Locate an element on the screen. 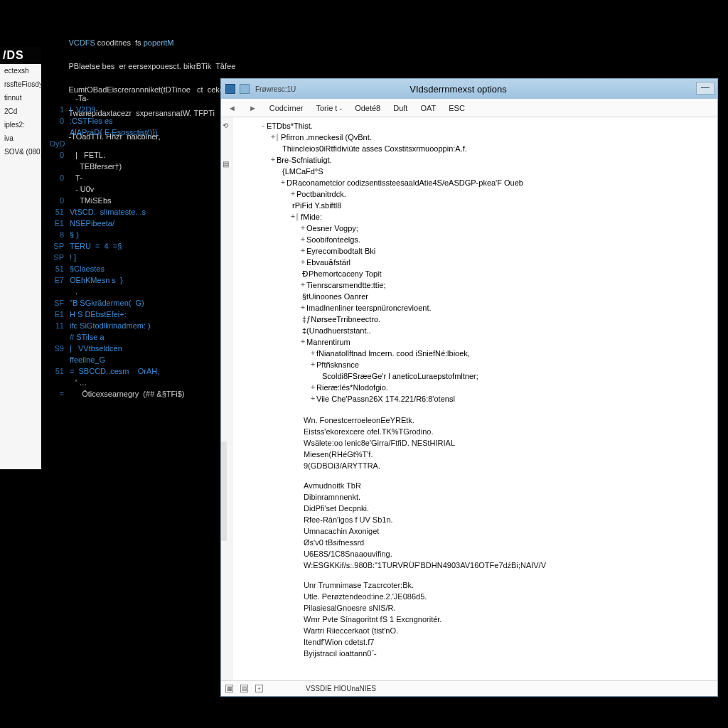  code-line: -Ta- is located at coordinates (142, 98).